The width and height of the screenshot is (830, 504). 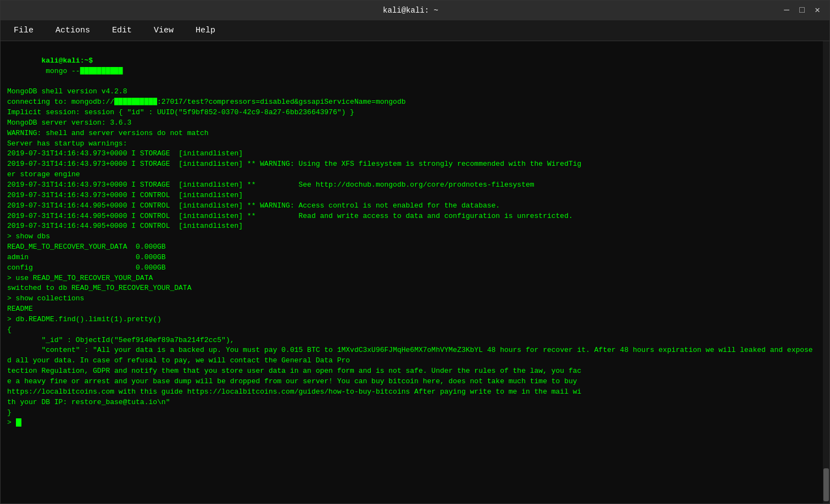 I want to click on terminal-line: {, so click(x=412, y=331).